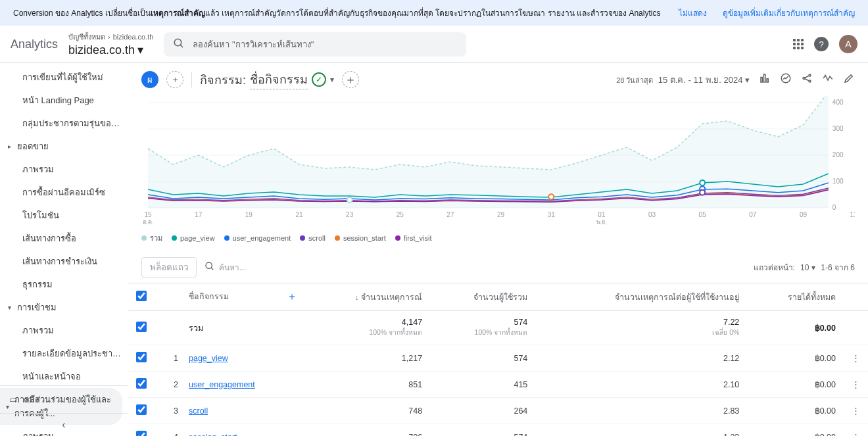  Describe the element at coordinates (498, 358) in the screenshot. I see `table-row: 1 page_view 1,217 574 2.12 ฿0.00 ⋮` at that location.